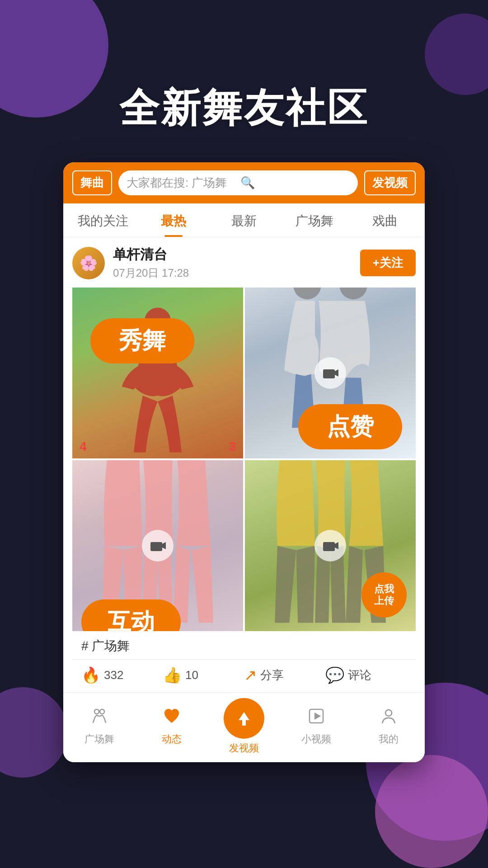 The width and height of the screenshot is (488, 868). What do you see at coordinates (92, 183) in the screenshot?
I see `dance-button: 舞曲` at bounding box center [92, 183].